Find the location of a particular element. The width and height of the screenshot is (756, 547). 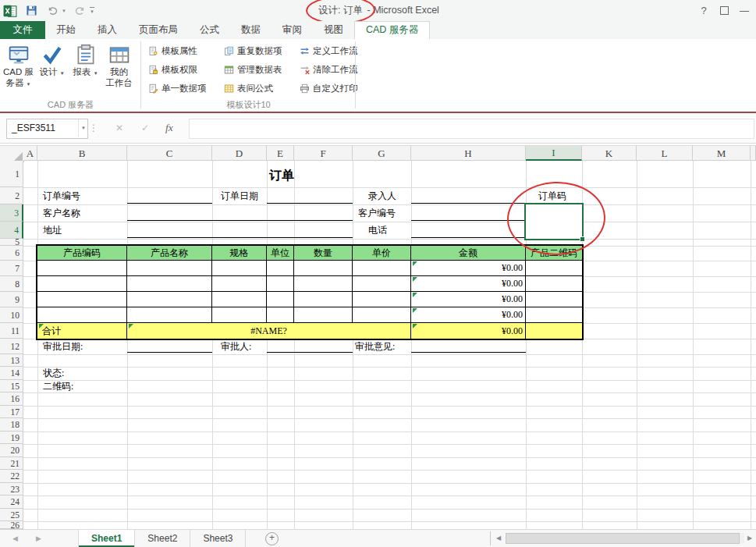

product-table-header-cell: 金额 is located at coordinates (468, 253).